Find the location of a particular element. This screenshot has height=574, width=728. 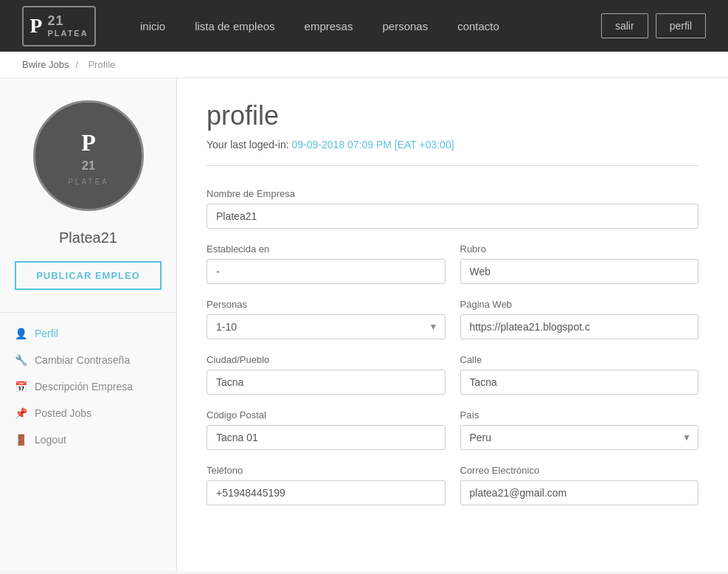

ciudad-label: Ciudad/Pueblo is located at coordinates (326, 360).